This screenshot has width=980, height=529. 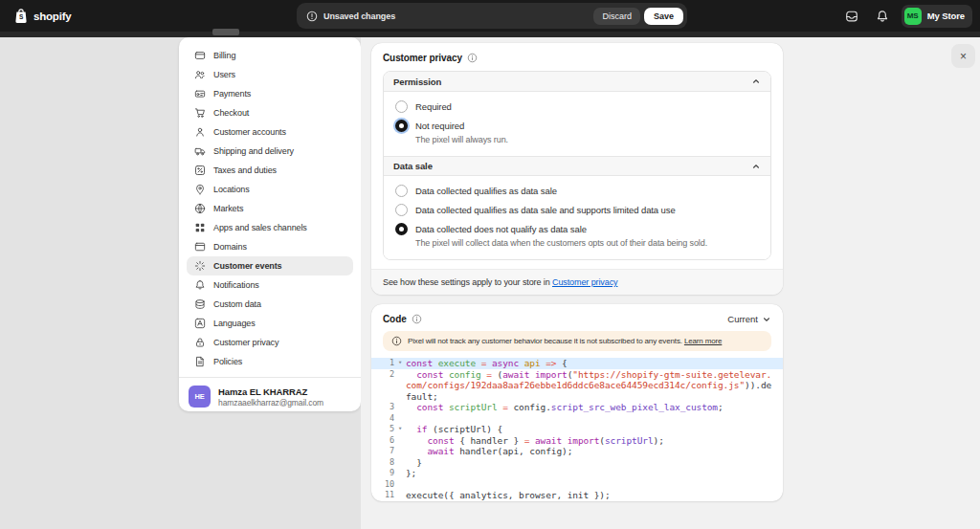 I want to click on line-number: 6, so click(x=383, y=441).